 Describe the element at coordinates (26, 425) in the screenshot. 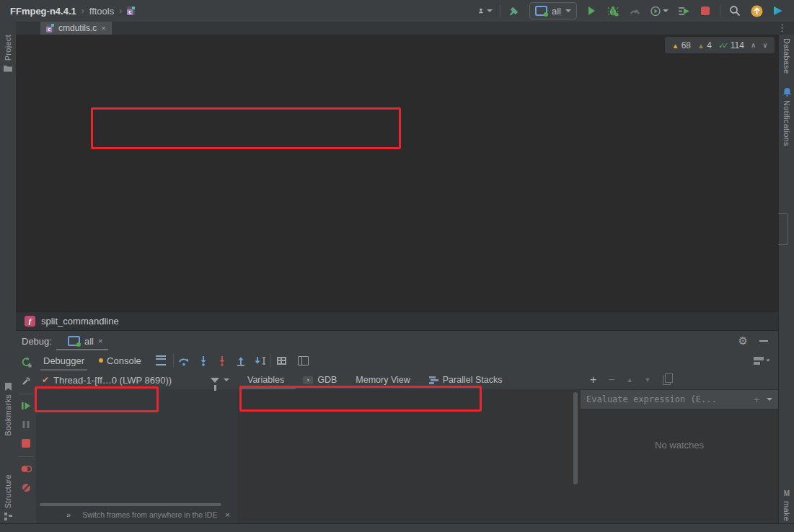

I see `pause-program-icon` at that location.